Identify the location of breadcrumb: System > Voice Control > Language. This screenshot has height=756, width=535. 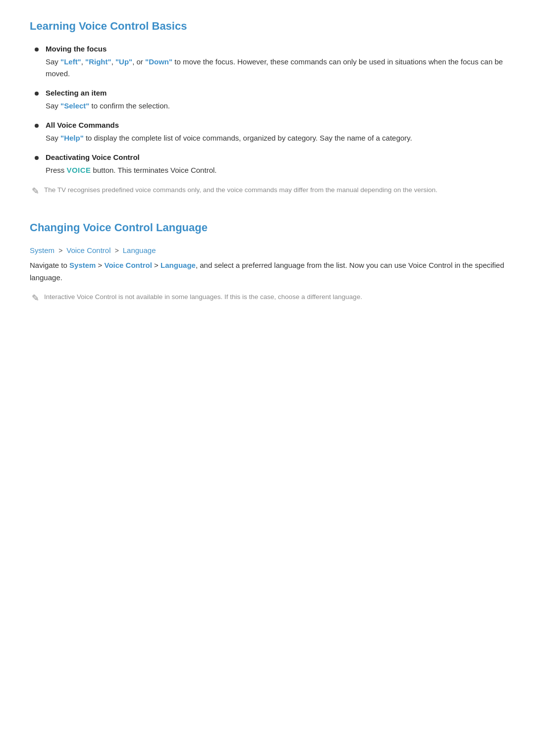
(268, 251).